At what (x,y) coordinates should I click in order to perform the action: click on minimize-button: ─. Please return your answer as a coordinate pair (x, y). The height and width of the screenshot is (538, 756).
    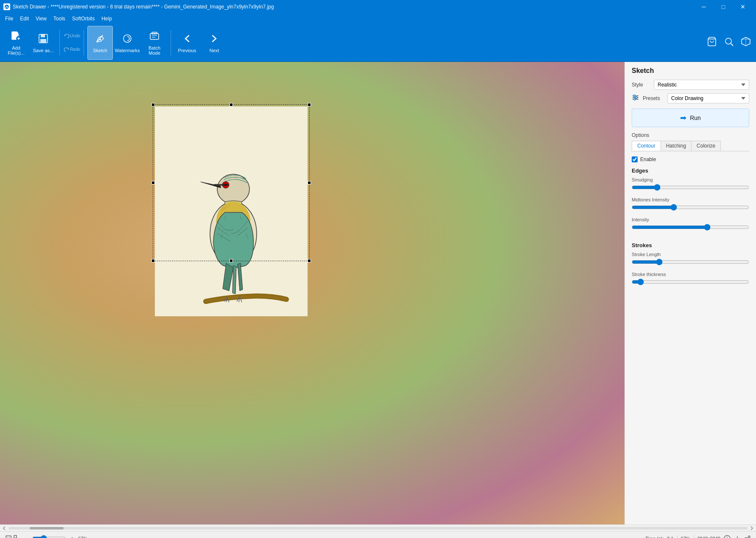
    Looking at the image, I should click on (704, 7).